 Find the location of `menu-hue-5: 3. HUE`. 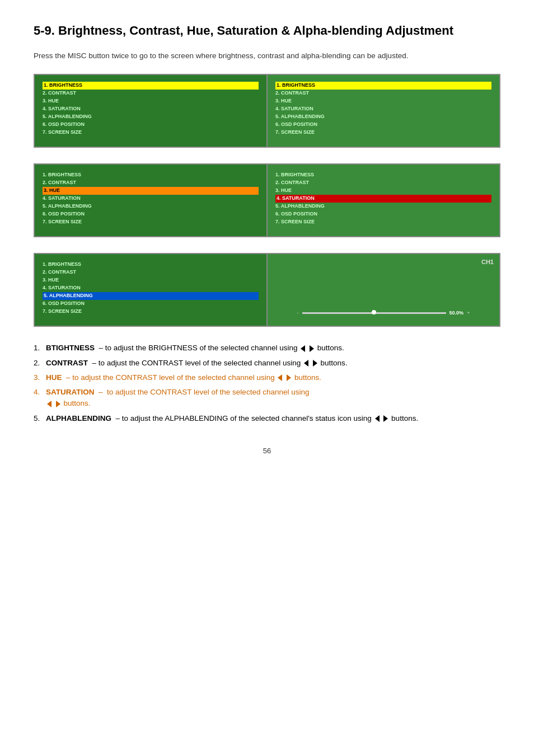

menu-hue-5: 3. HUE is located at coordinates (151, 280).